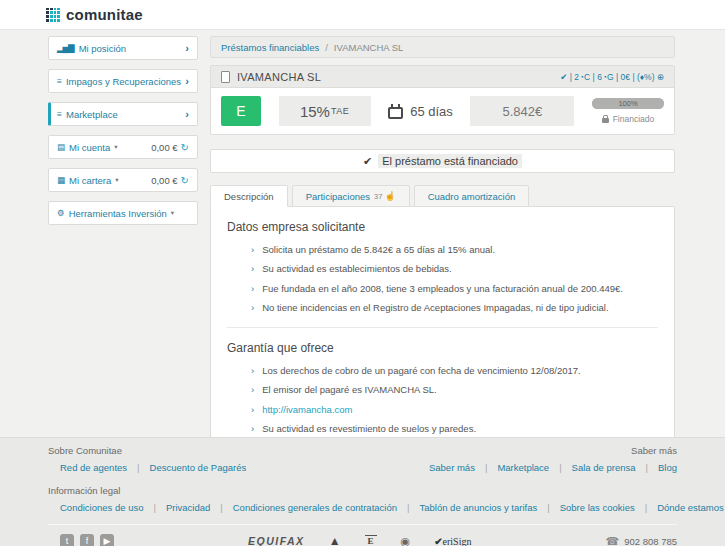 The image size is (725, 546). What do you see at coordinates (351, 196) in the screenshot?
I see `tab-participaciones: Participaciones 37 ☝` at bounding box center [351, 196].